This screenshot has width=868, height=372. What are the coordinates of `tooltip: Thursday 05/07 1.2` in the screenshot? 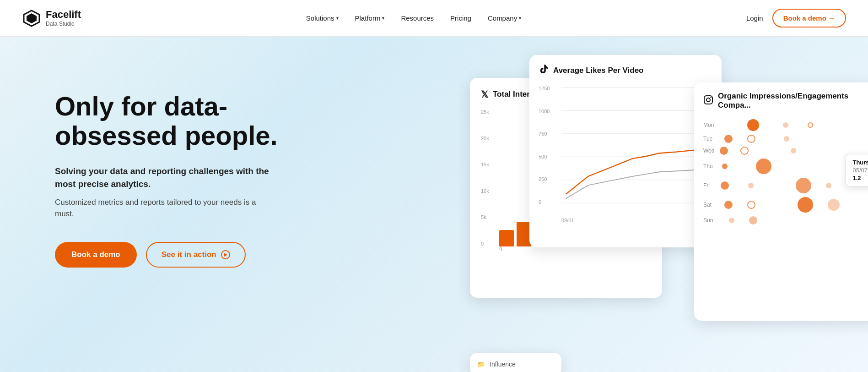 It's located at (857, 170).